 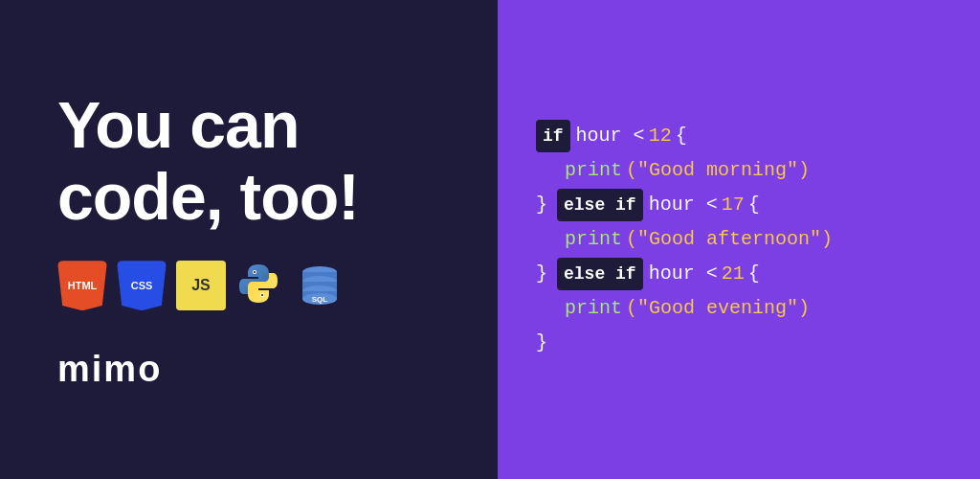 What do you see at coordinates (82, 285) in the screenshot?
I see `html-icon: HTML` at bounding box center [82, 285].